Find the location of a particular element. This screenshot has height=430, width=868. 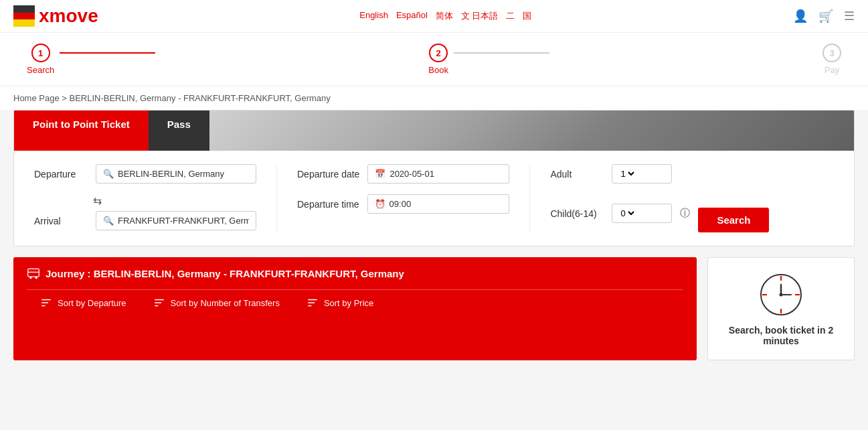

sort-price-icon is located at coordinates (313, 303).